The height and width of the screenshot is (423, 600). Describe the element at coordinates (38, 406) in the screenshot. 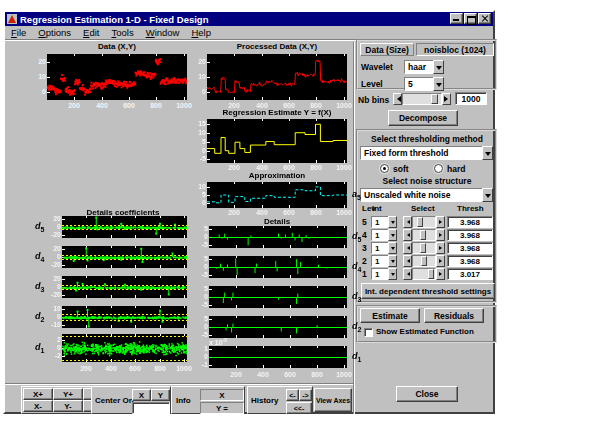

I see `zoom-x-minus-button: X-` at that location.